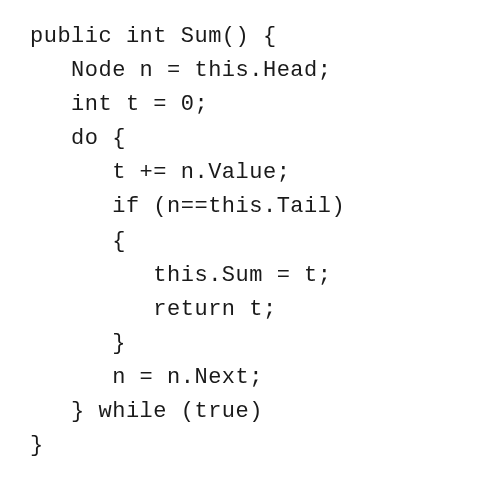 The width and height of the screenshot is (500, 500). I want to click on code-line: this.Sum = t;, so click(265, 276).